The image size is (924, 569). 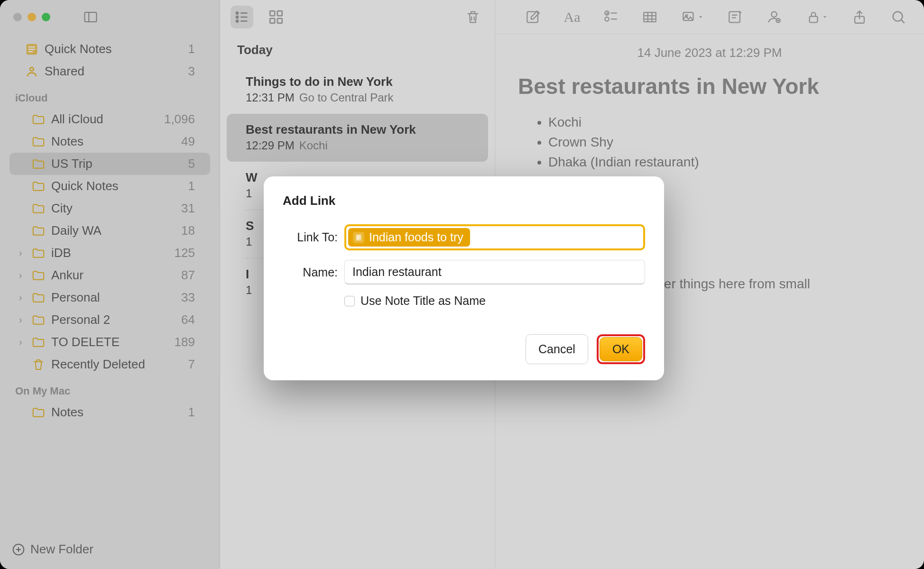 I want to click on share-icon, so click(x=859, y=17).